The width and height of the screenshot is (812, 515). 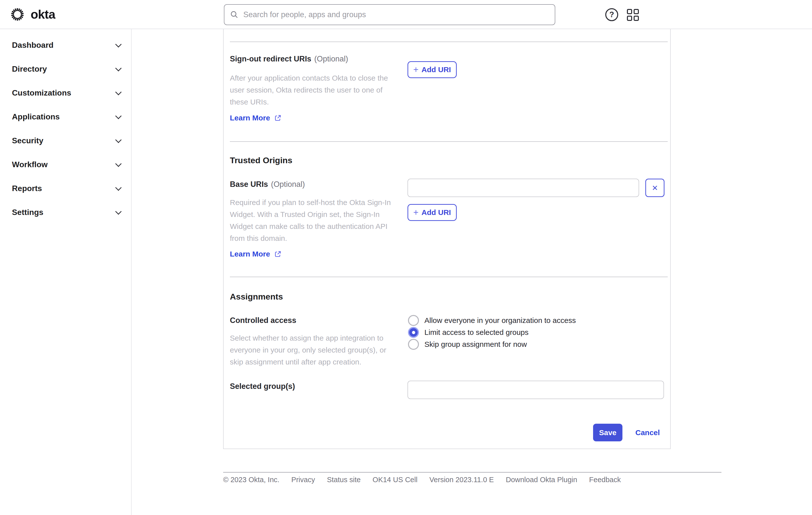 What do you see at coordinates (633, 15) in the screenshot?
I see `apps-grid-button` at bounding box center [633, 15].